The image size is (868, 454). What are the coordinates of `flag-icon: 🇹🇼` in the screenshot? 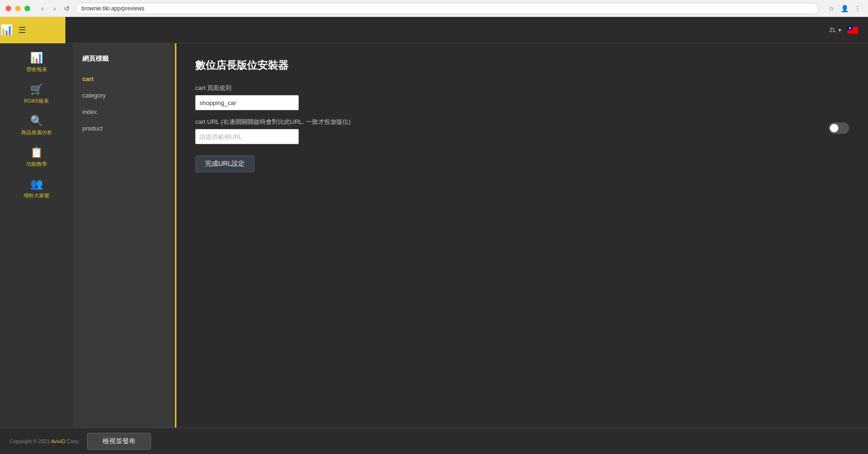 It's located at (852, 30).